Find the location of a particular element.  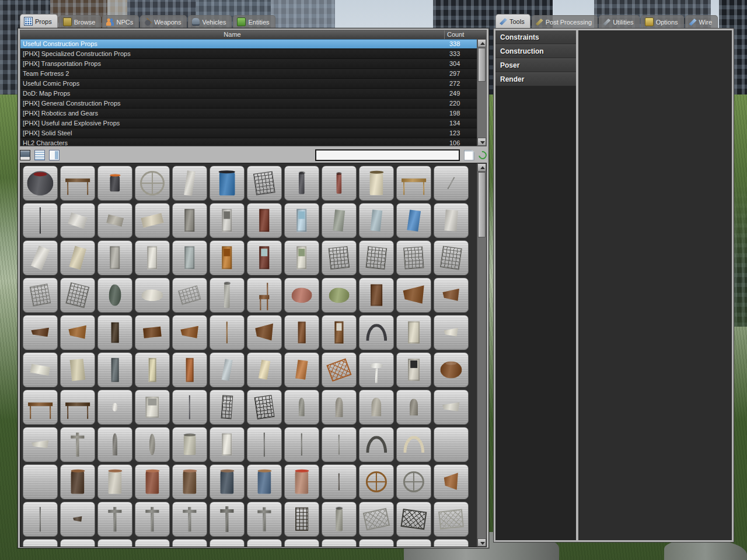

prop-thumbnail-white-lockers is located at coordinates (227, 444).